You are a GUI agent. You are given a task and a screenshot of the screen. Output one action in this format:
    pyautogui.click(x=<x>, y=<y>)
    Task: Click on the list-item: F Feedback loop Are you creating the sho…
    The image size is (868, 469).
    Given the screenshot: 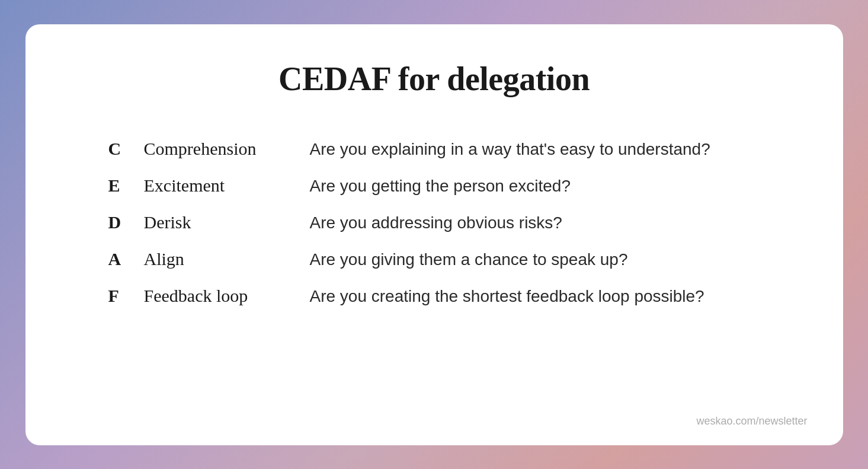 What is the action you would take?
    pyautogui.click(x=452, y=296)
    